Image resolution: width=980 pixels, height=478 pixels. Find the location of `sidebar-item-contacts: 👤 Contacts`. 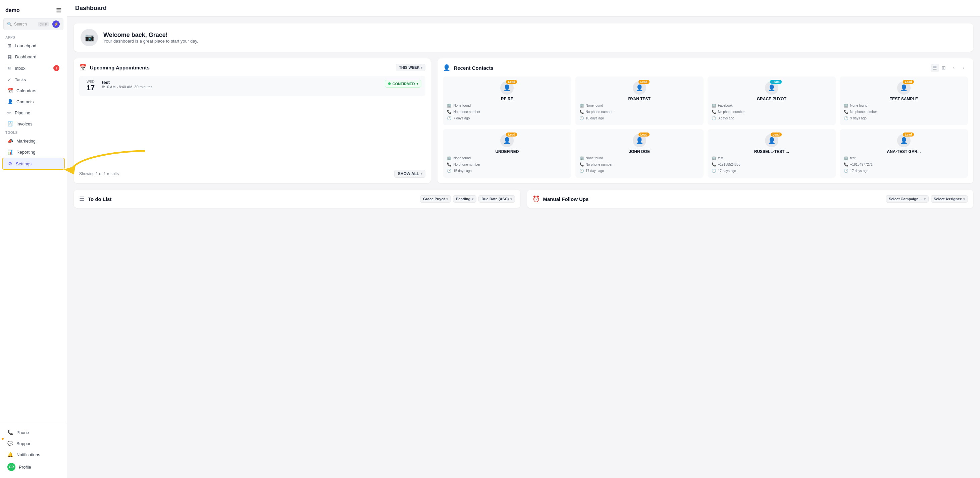

sidebar-item-contacts: 👤 Contacts is located at coordinates (33, 102).